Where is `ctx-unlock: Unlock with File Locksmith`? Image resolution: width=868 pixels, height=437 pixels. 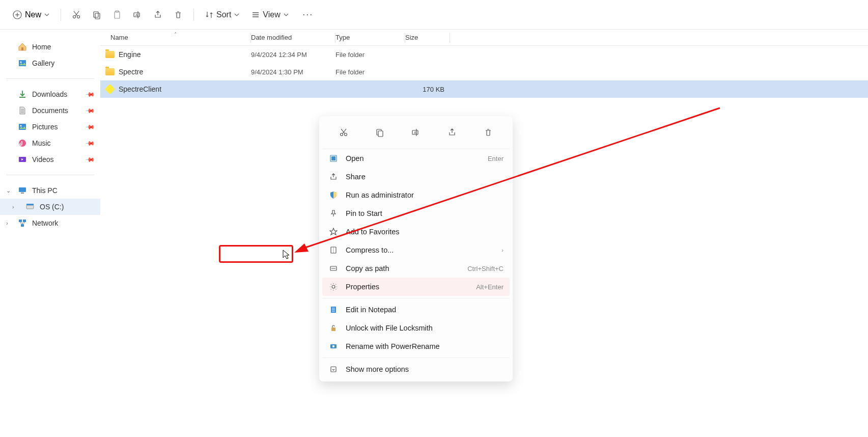
ctx-unlock: Unlock with File Locksmith is located at coordinates (416, 328).